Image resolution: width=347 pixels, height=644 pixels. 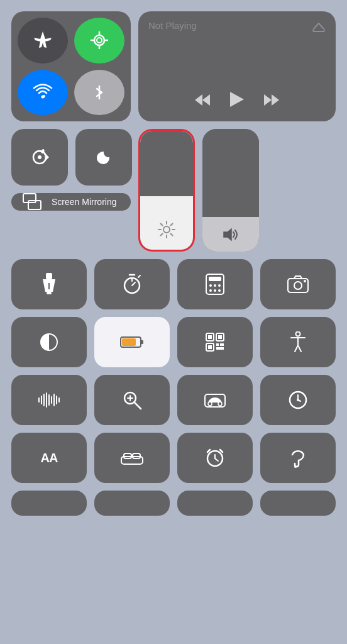 What do you see at coordinates (215, 458) in the screenshot?
I see `alarm-button` at bounding box center [215, 458].